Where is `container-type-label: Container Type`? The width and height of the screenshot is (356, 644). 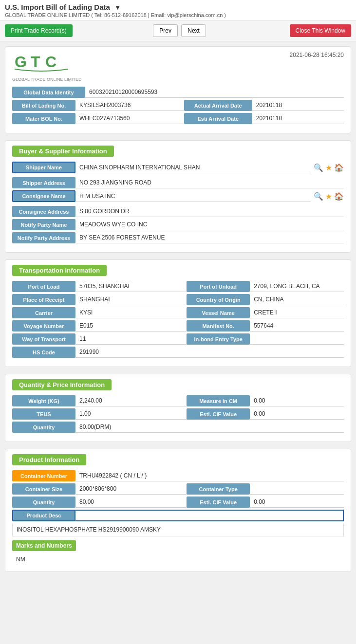
container-type-label: Container Type is located at coordinates (218, 489).